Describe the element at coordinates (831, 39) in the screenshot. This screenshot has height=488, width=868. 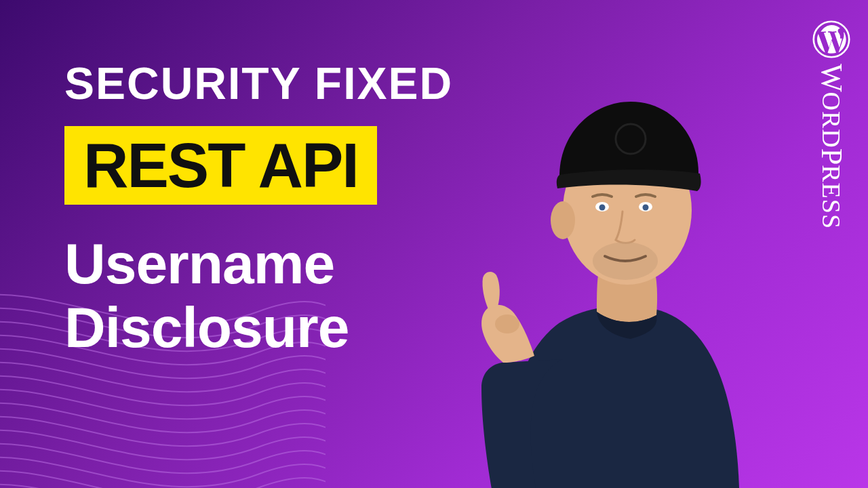
I see `wordpress-icon` at that location.